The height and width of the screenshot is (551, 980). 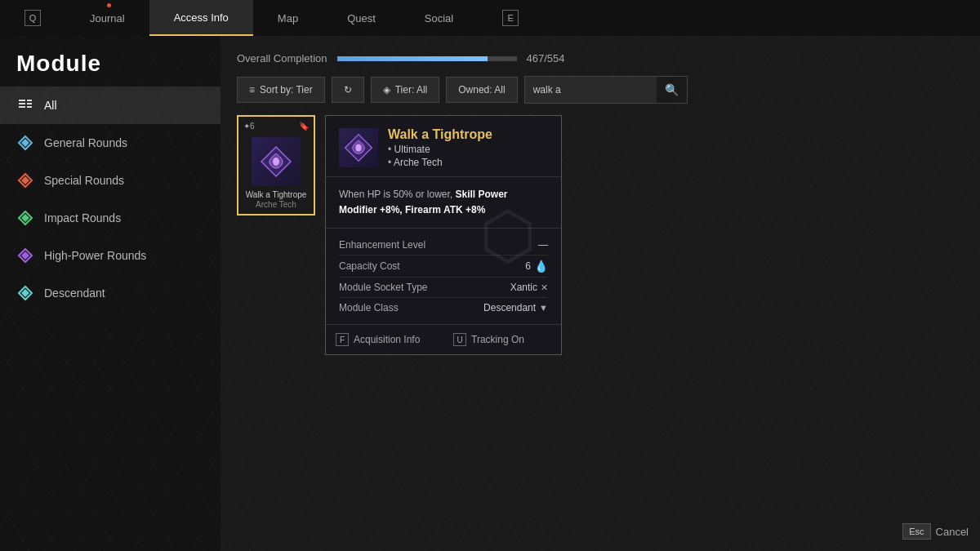 What do you see at coordinates (110, 256) in the screenshot?
I see `sidebar-item-high-power-rounds: High-Power Rounds` at bounding box center [110, 256].